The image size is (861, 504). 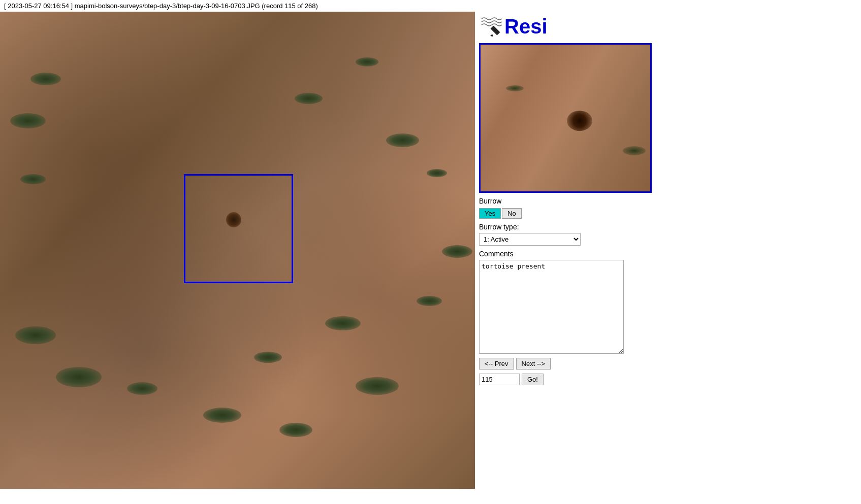 I want to click on burrow-label: Burrow, so click(x=668, y=201).